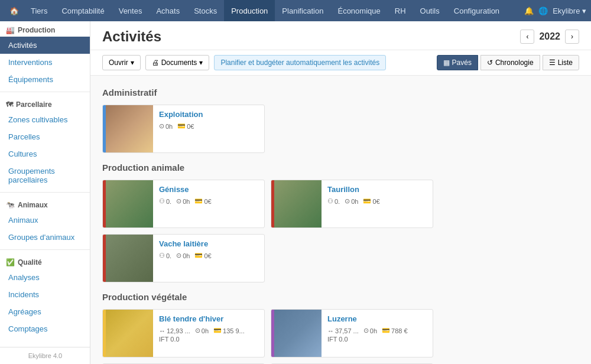  What do you see at coordinates (45, 220) in the screenshot?
I see `sidebar-item-animaux: Animaux` at bounding box center [45, 220].